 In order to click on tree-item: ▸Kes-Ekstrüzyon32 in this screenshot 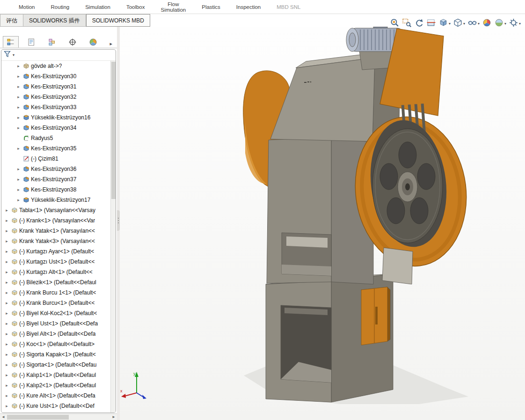, I will do `click(56, 97)`.